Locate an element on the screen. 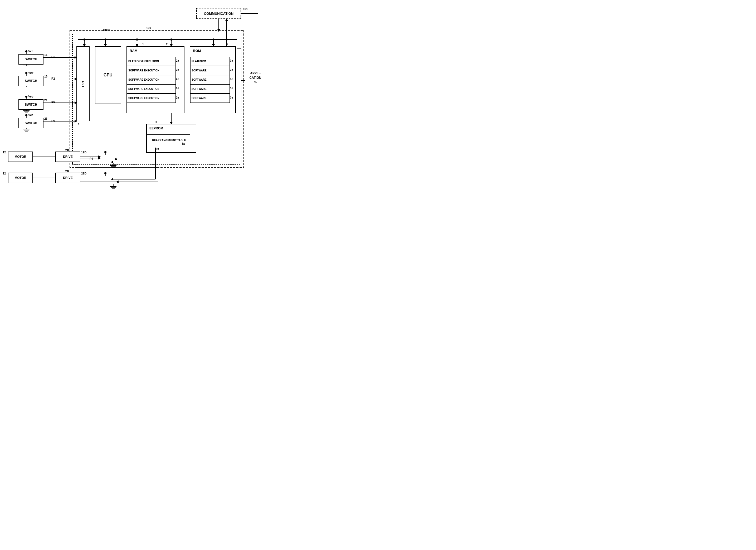 The height and width of the screenshot is (550, 756). ram-label: RAM is located at coordinates (134, 51).